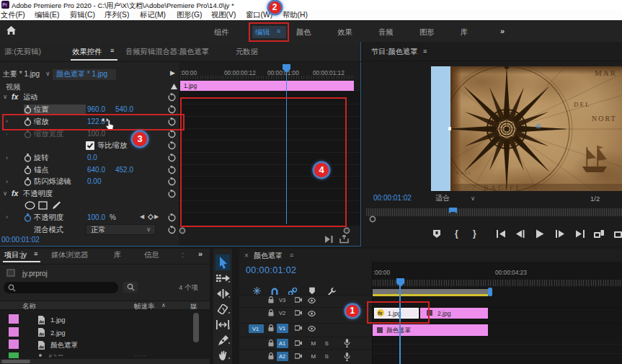 The width and height of the screenshot is (622, 364). I want to click on svg-text: DEL, so click(582, 105).